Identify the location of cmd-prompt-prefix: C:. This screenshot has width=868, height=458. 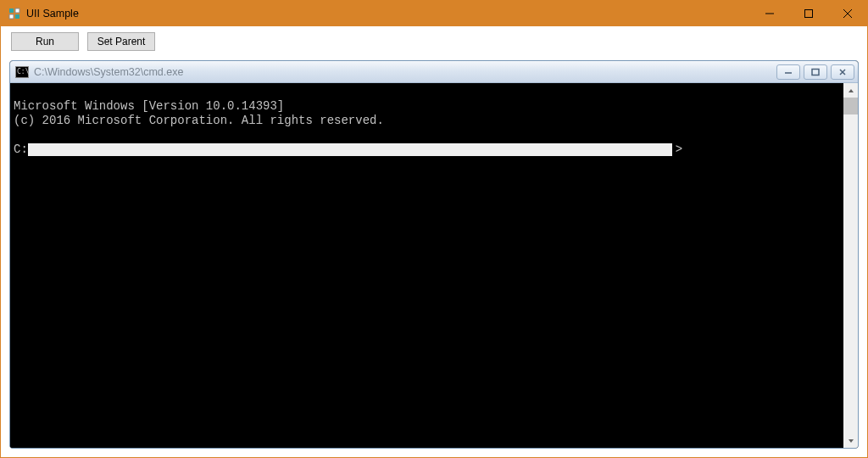
(20, 149).